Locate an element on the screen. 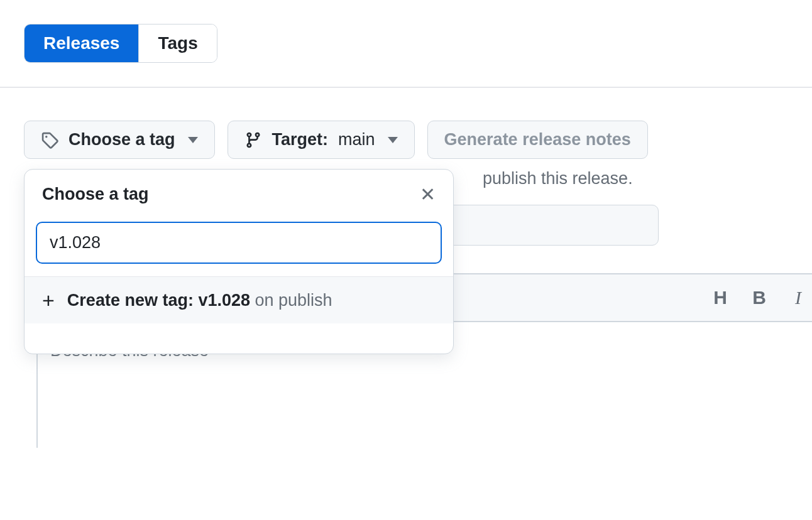 Image resolution: width=812 pixels, height=520 pixels. choose-tag-label: Choose a tag is located at coordinates (122, 139).